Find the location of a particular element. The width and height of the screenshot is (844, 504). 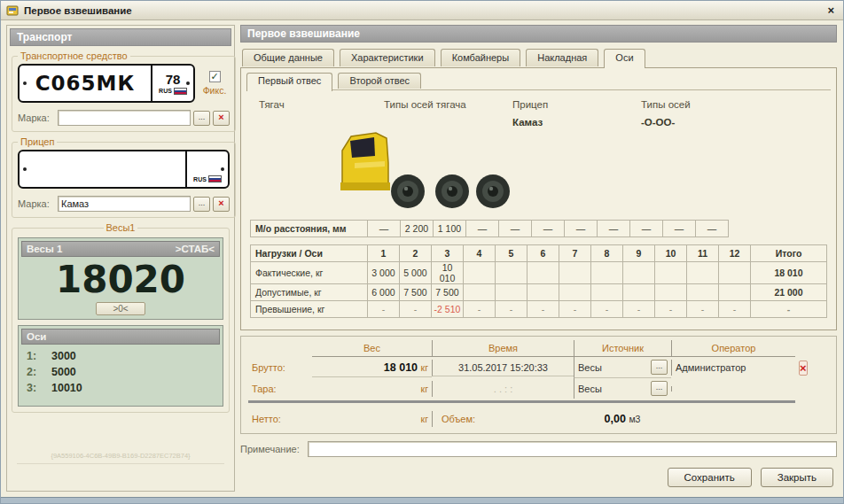

time-column-header: Время is located at coordinates (503, 349).